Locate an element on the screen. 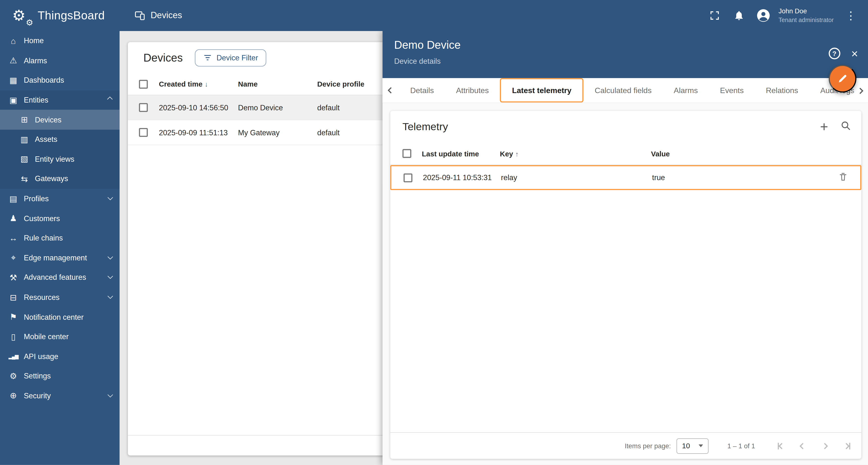  first-page-button is located at coordinates (780, 446).